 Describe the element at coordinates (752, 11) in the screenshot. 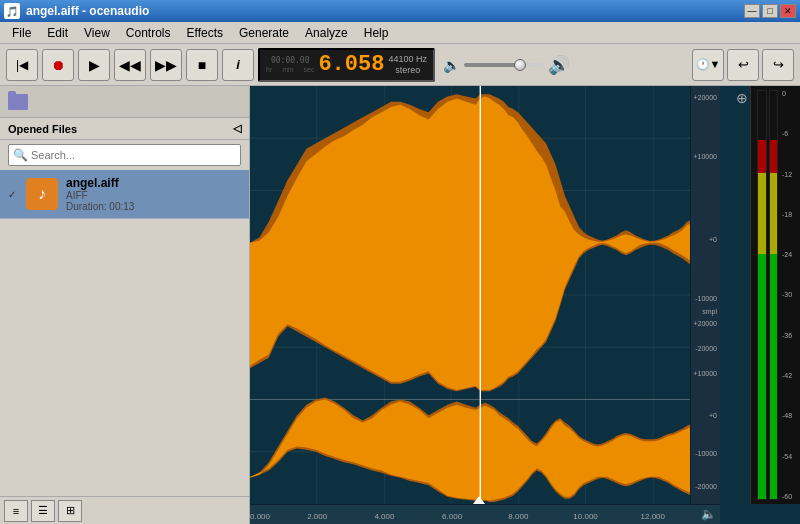

I see `minimize-button: —` at that location.